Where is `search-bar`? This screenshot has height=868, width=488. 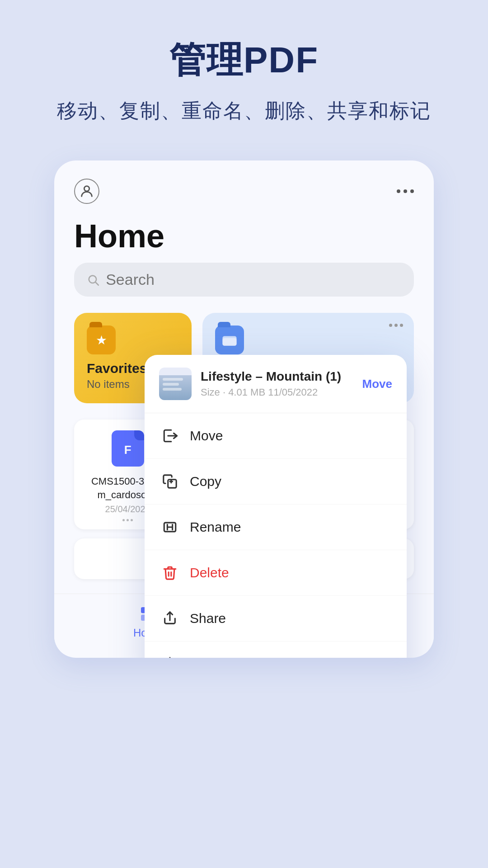
search-bar is located at coordinates (244, 279).